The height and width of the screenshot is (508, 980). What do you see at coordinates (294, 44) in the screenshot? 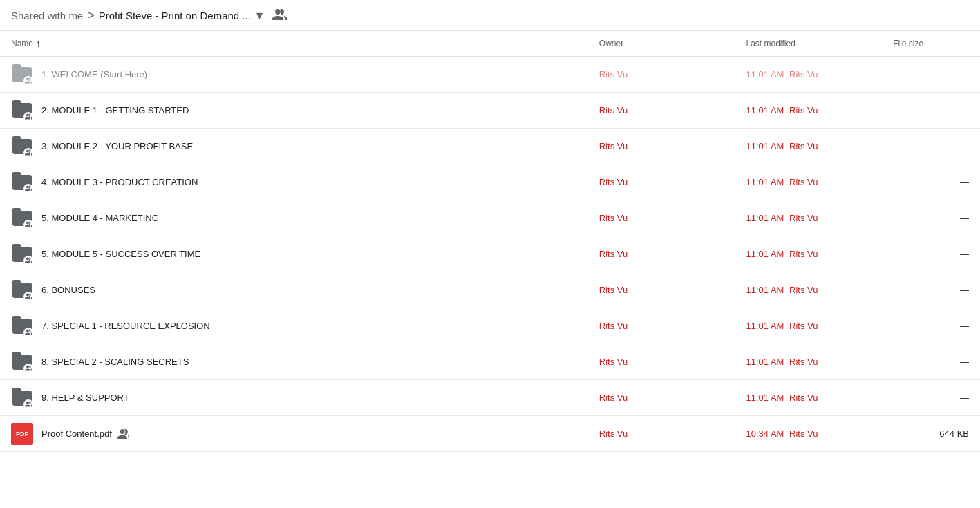
I see `name-sort-button: Name ↑` at bounding box center [294, 44].